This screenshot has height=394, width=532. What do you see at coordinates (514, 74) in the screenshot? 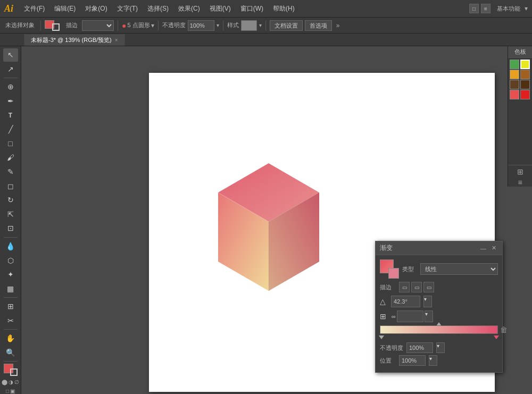
I see `swatch-orange` at bounding box center [514, 74].